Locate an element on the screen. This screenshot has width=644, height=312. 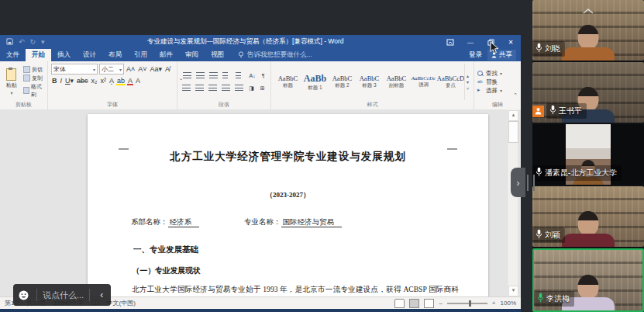
text-effects-icon: A̟ is located at coordinates (112, 81).